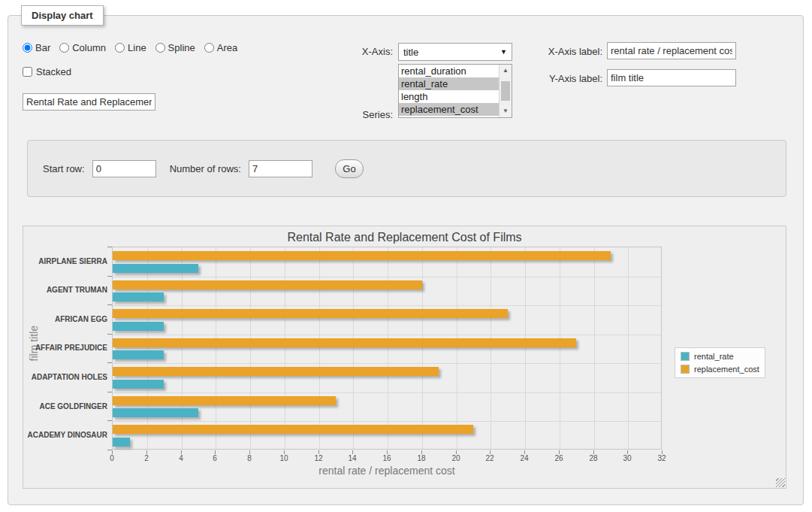  What do you see at coordinates (181, 459) in the screenshot?
I see `x-axis-tick-label: 4` at bounding box center [181, 459].